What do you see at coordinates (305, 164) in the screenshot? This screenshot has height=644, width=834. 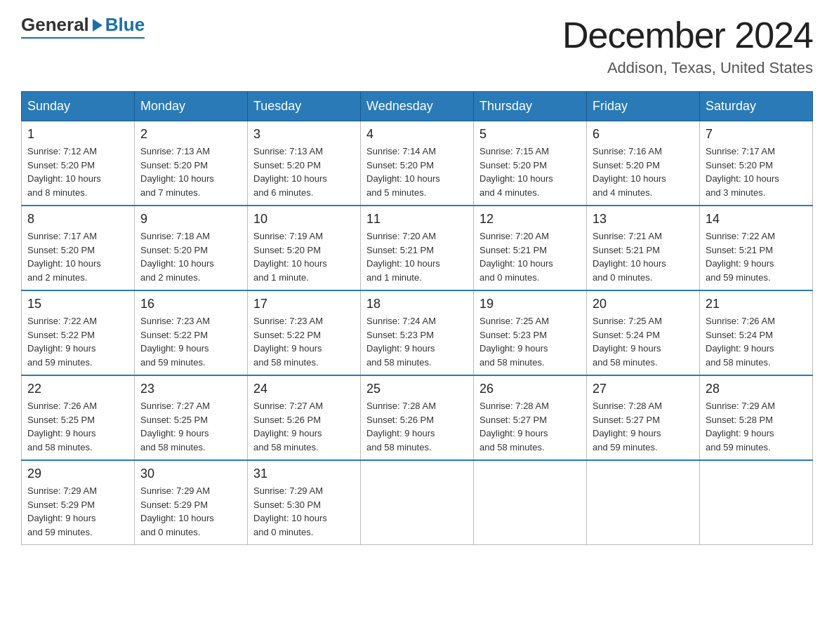 I see `calendar-cell: 3Sunrise: 7:13 AMSunset: 5:20 PMDaylight…` at bounding box center [305, 164].